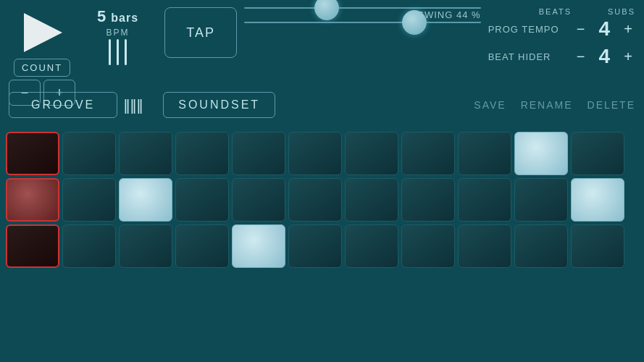 This screenshot has height=362, width=644. I want to click on beat-hider-value: 4, so click(604, 56).